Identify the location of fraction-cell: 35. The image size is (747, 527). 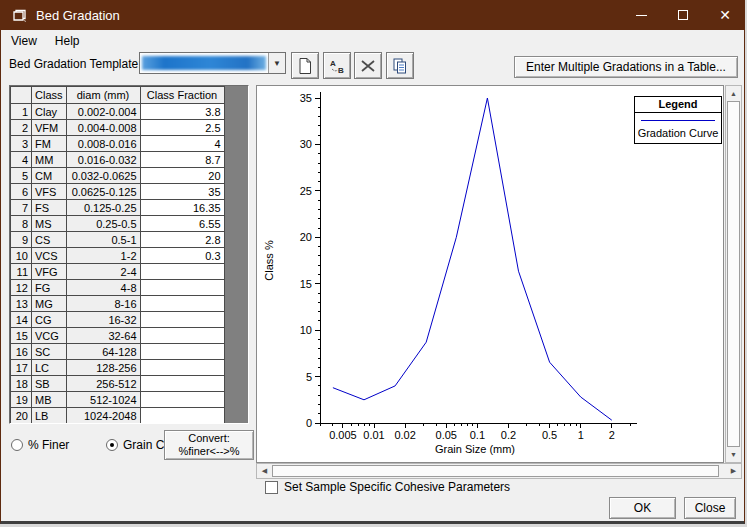
(182, 192).